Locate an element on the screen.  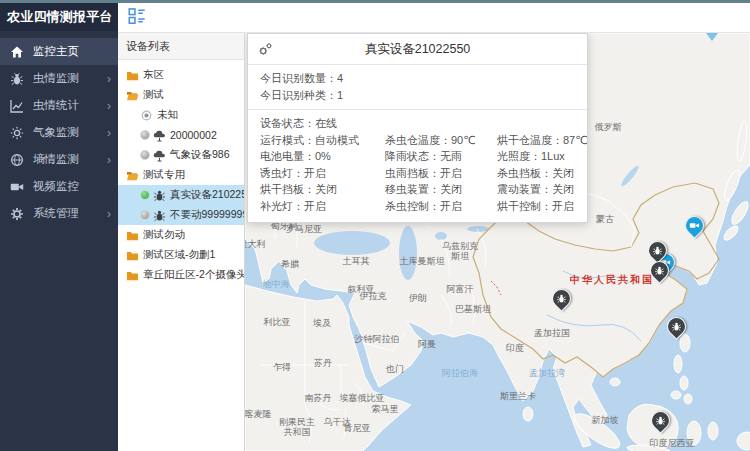
tree-item-label: 东区 is located at coordinates (154, 75).